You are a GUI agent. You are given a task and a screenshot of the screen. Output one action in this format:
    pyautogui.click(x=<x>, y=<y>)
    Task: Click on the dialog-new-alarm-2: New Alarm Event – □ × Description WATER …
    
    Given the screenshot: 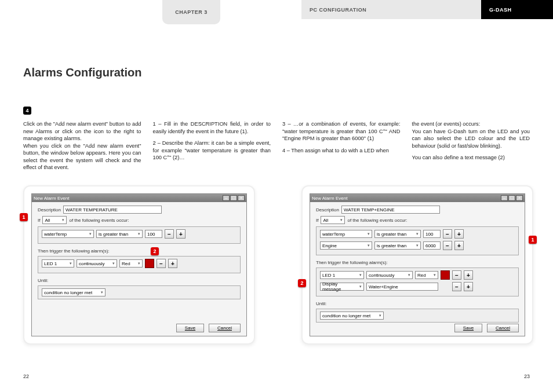 What is the action you would take?
    pyautogui.click(x=417, y=265)
    